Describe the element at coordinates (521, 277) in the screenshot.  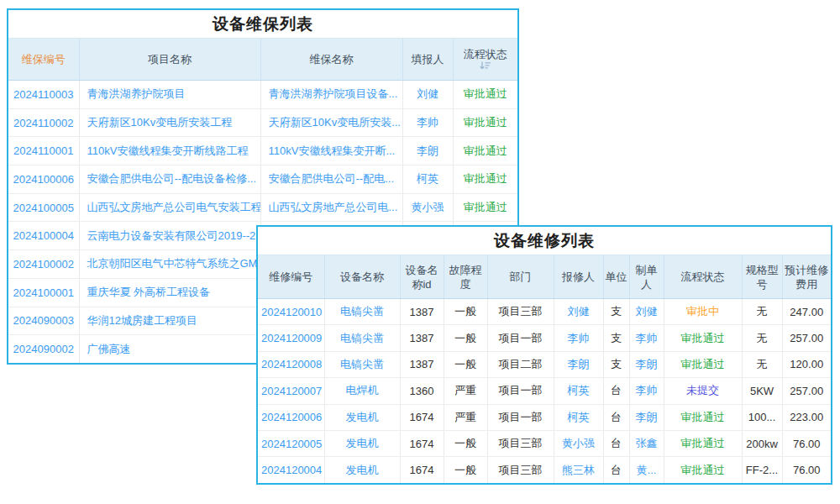
I see `col-header-label: 部门` at that location.